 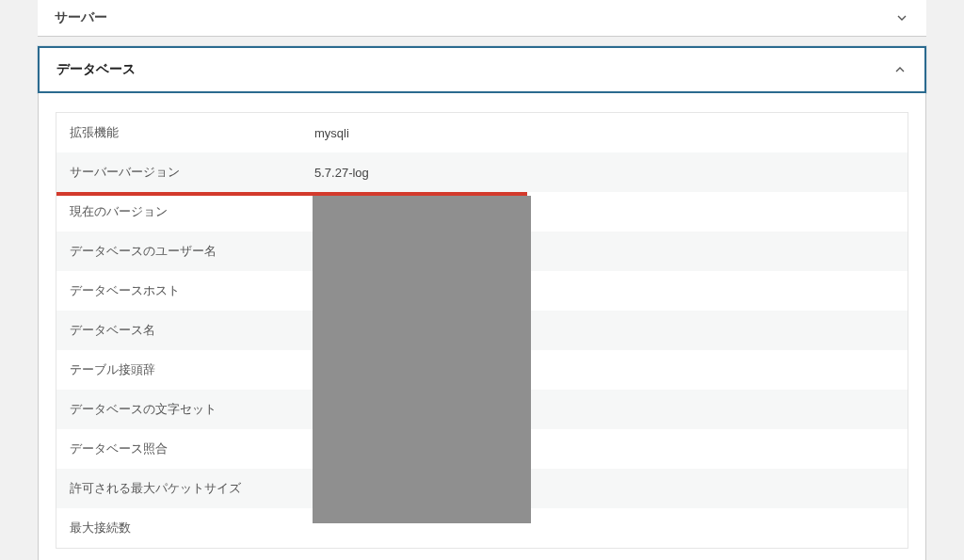 What do you see at coordinates (900, 70) in the screenshot?
I see `chevron-up-icon` at bounding box center [900, 70].